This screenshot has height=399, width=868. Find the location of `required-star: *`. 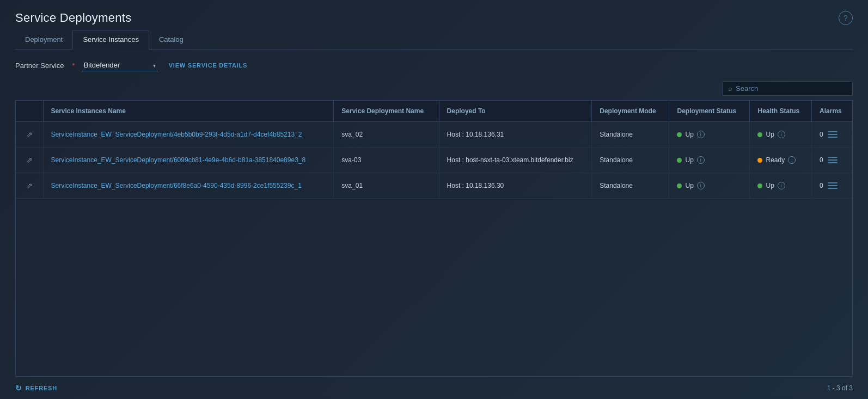

required-star: * is located at coordinates (74, 65).